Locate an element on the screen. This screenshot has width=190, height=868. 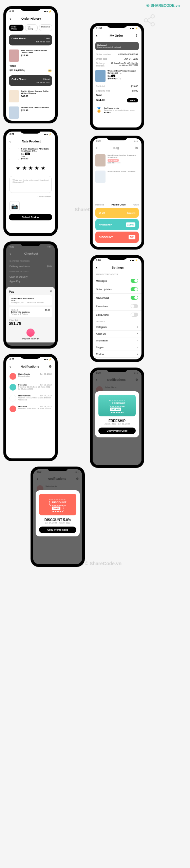
tab-ongoing: On Going is located at coordinates (31, 28).